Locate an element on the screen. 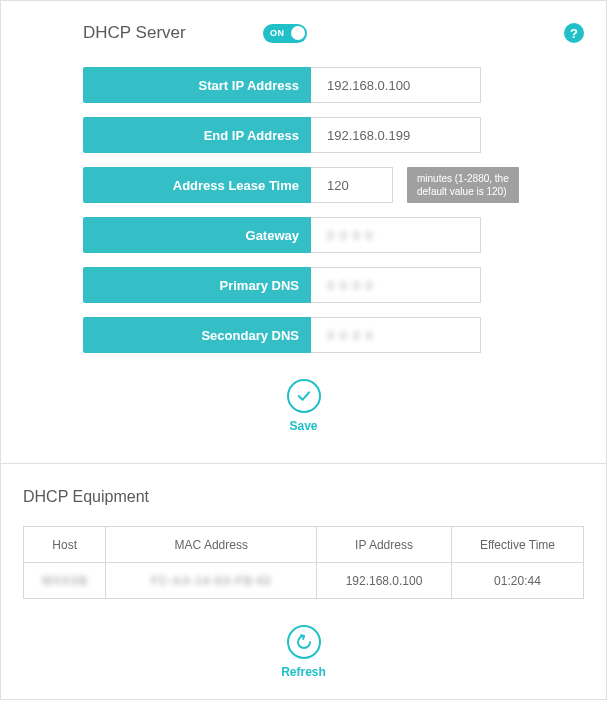 This screenshot has width=607, height=721. equipment-table: Host MAC Address IP Address Effective Ti… is located at coordinates (304, 562).